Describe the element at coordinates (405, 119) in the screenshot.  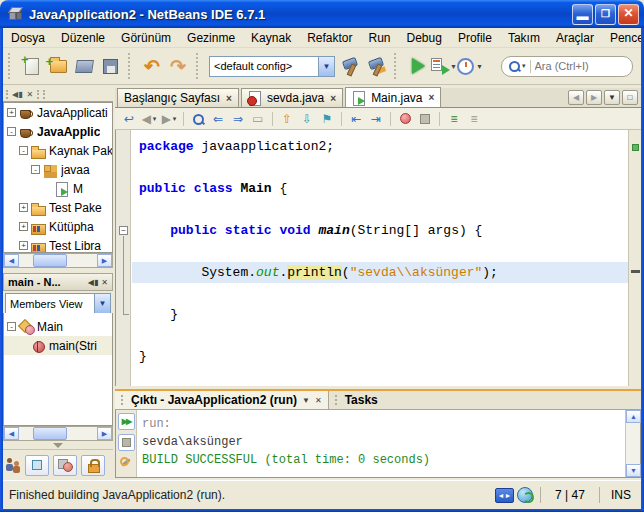
I see `record-macro-button` at that location.